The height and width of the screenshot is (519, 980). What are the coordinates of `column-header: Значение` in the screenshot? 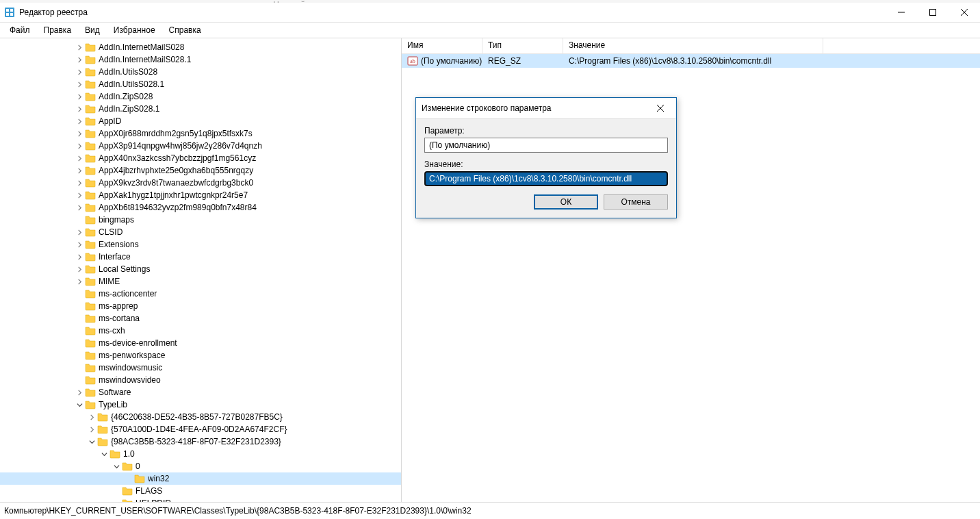 It's located at (693, 46).